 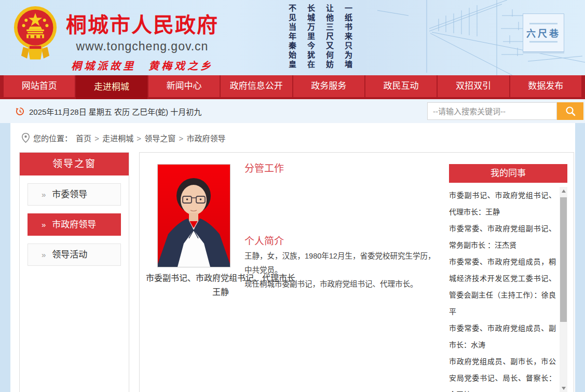 I want to click on nav-item-5: 政务服务, so click(x=329, y=86).